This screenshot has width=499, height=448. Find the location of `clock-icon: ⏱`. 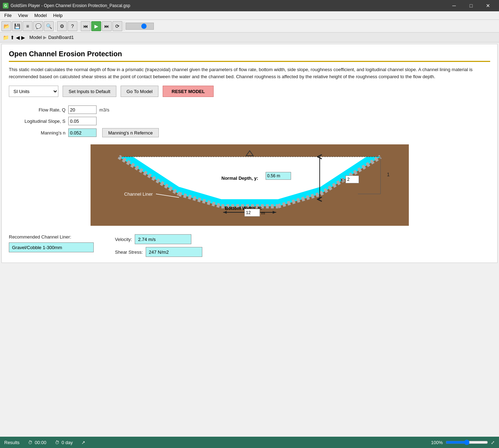

clock-icon: ⏱ is located at coordinates (30, 442).